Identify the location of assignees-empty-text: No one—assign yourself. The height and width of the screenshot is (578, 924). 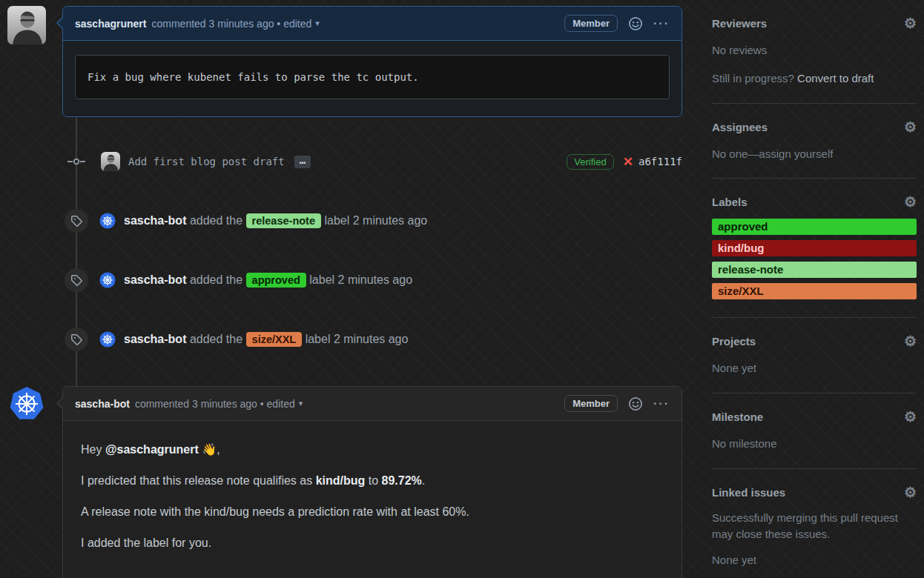
(814, 154).